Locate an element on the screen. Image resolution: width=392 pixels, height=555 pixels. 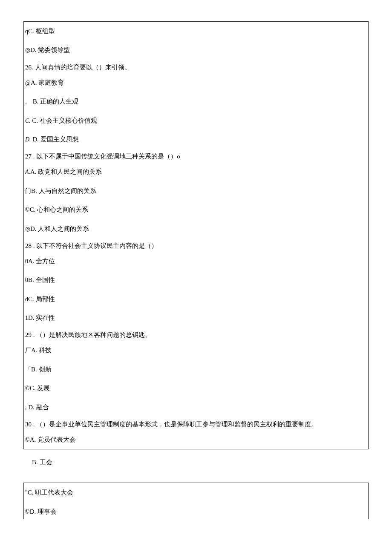
option-line: 0B. 全国性 is located at coordinates (196, 280).